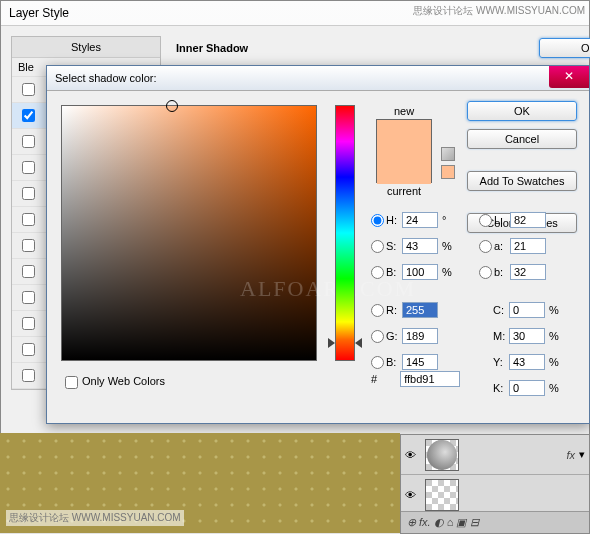  What do you see at coordinates (527, 336) in the screenshot?
I see `m-input` at bounding box center [527, 336].